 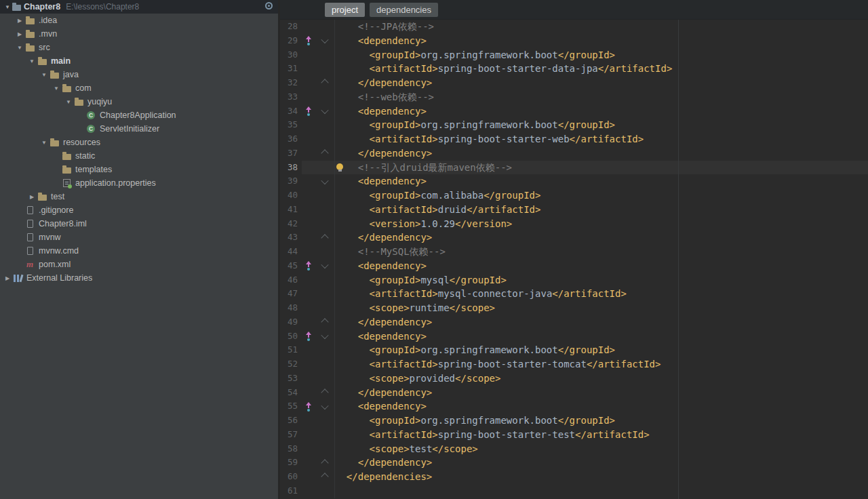 What do you see at coordinates (601, 224) in the screenshot?
I see `code-text: <version>1.0.29</version>` at bounding box center [601, 224].